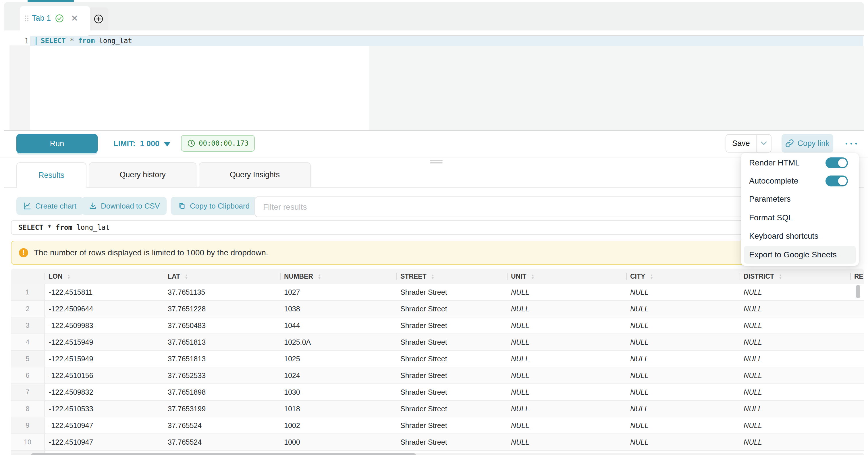 The height and width of the screenshot is (455, 868). What do you see at coordinates (27, 18) in the screenshot?
I see `drag-handle-icon` at bounding box center [27, 18].